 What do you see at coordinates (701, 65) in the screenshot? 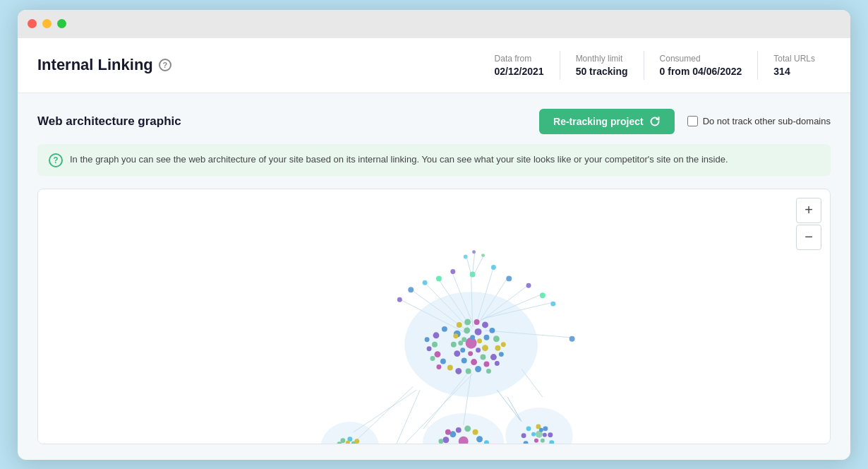
I see `stat-consumed: Consumed 0 from 04/06/2022` at bounding box center [701, 65].